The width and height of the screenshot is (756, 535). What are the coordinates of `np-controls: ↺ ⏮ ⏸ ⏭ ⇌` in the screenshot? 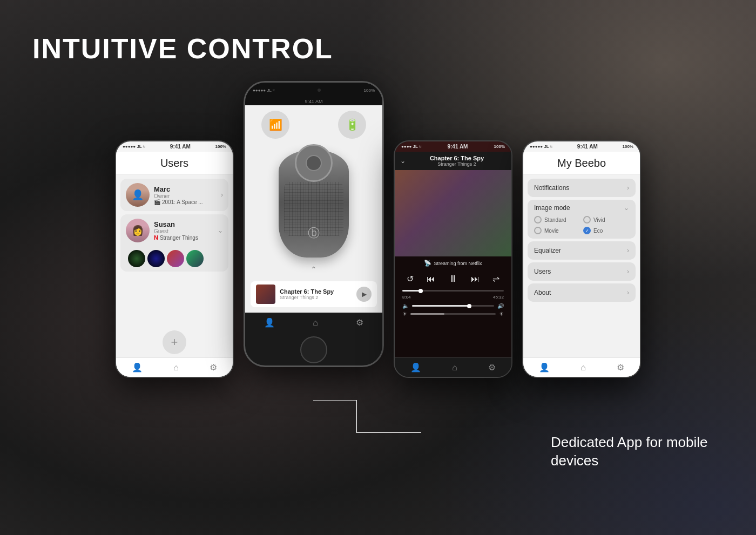 It's located at (453, 279).